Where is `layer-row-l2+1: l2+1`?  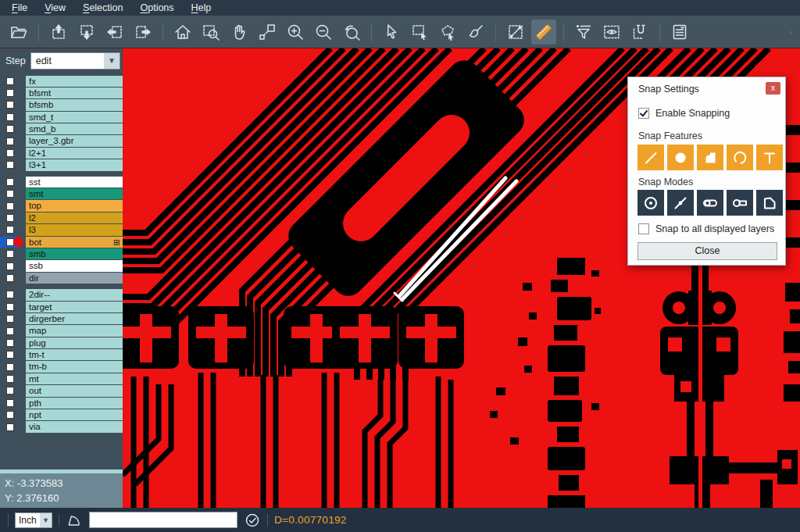
layer-row-l2+1: l2+1 is located at coordinates (61, 153).